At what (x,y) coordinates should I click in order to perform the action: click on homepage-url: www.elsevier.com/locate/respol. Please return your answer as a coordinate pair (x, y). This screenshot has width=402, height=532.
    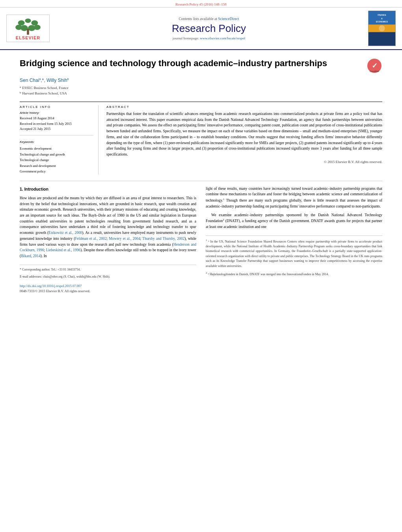
    Looking at the image, I should click on (222, 38).